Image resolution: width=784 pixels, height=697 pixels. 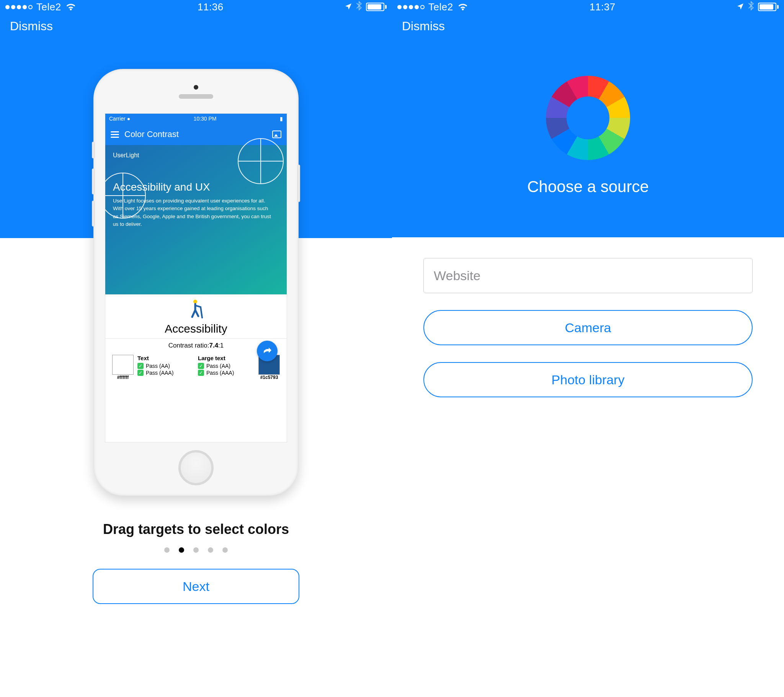 What do you see at coordinates (588, 7) in the screenshot?
I see `status-bar: Tele2 11:37` at bounding box center [588, 7].